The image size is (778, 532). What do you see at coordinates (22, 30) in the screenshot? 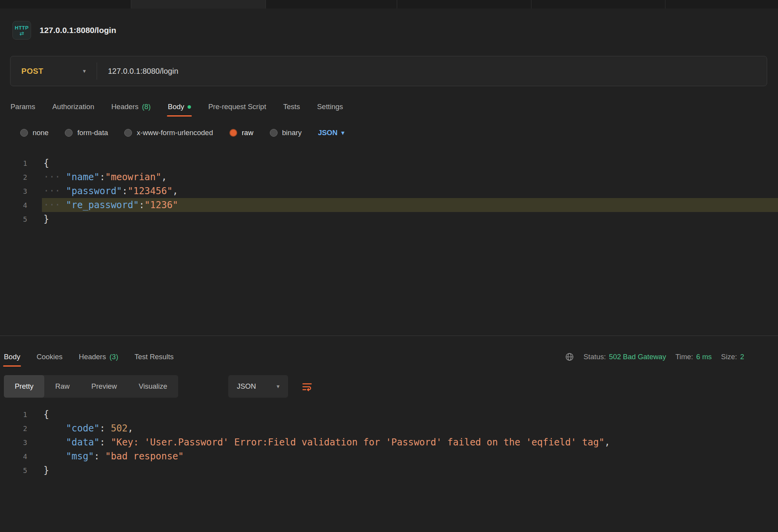
I see `http-request-icon: HTTP ⇄` at bounding box center [22, 30].